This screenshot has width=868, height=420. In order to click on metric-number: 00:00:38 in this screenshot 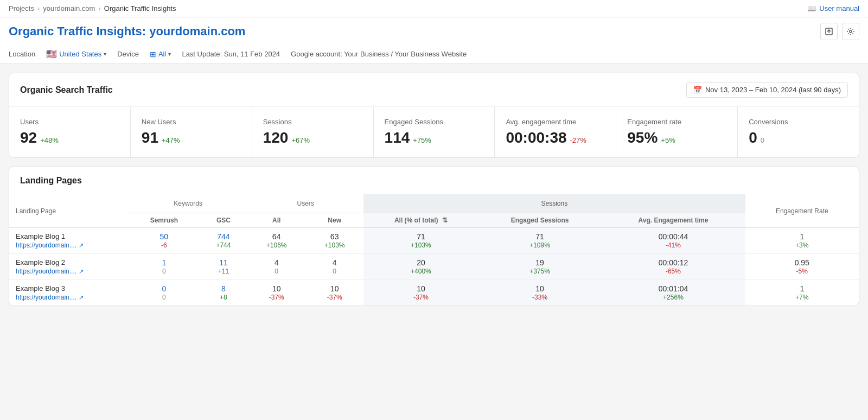, I will do `click(536, 138)`.